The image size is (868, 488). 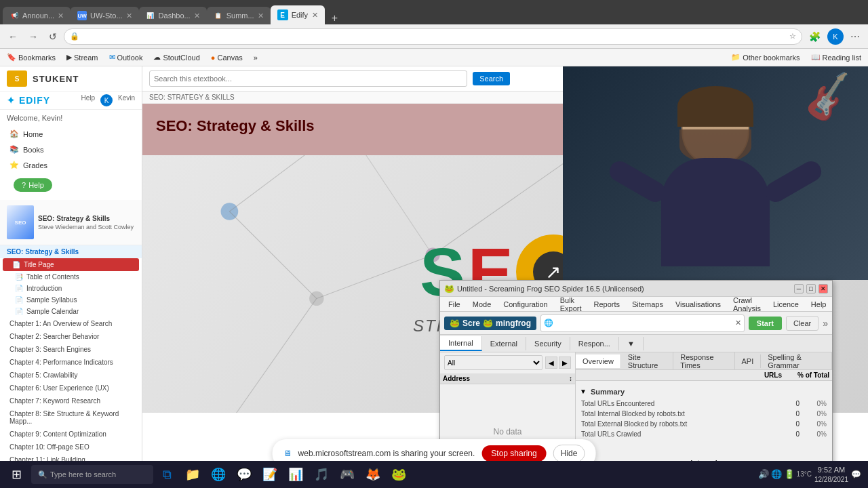 What do you see at coordinates (551, 363) in the screenshot?
I see `sf-nav-prev: ◀` at bounding box center [551, 363].